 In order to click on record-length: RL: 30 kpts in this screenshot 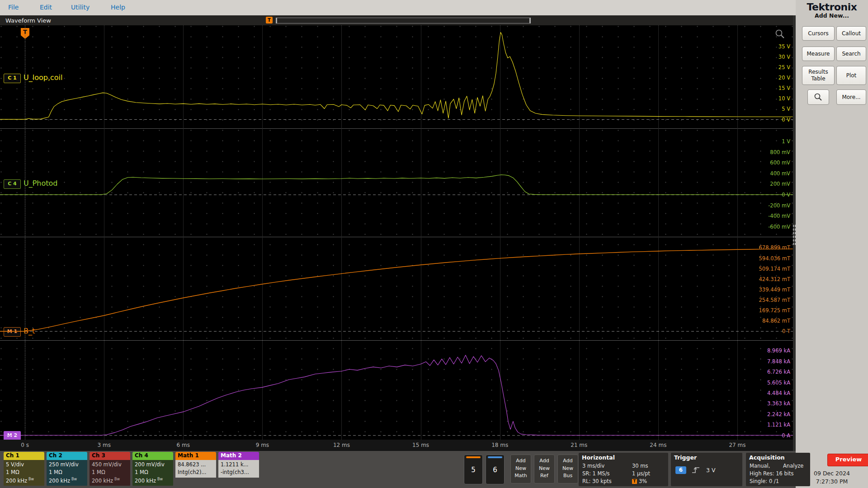, I will do `click(597, 481)`.